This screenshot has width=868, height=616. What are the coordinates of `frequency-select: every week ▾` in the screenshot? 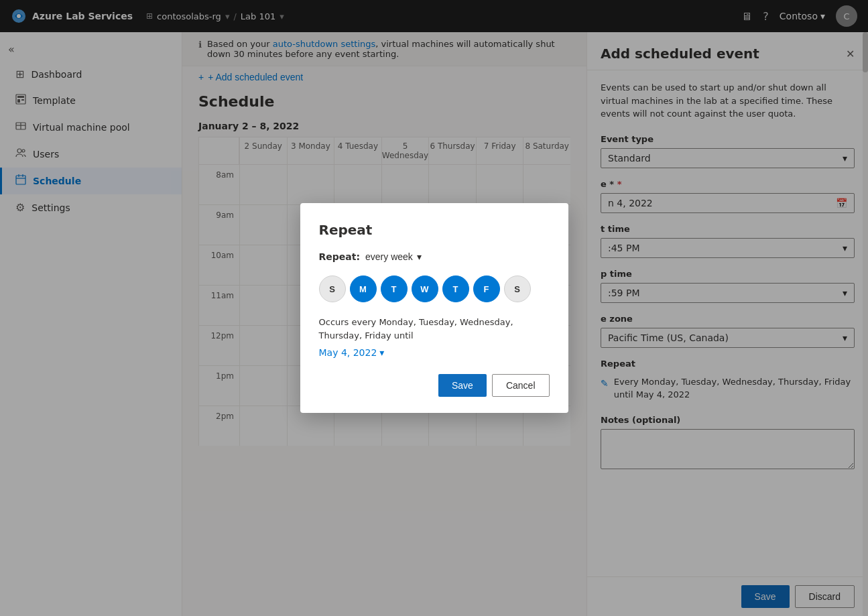 It's located at (393, 257).